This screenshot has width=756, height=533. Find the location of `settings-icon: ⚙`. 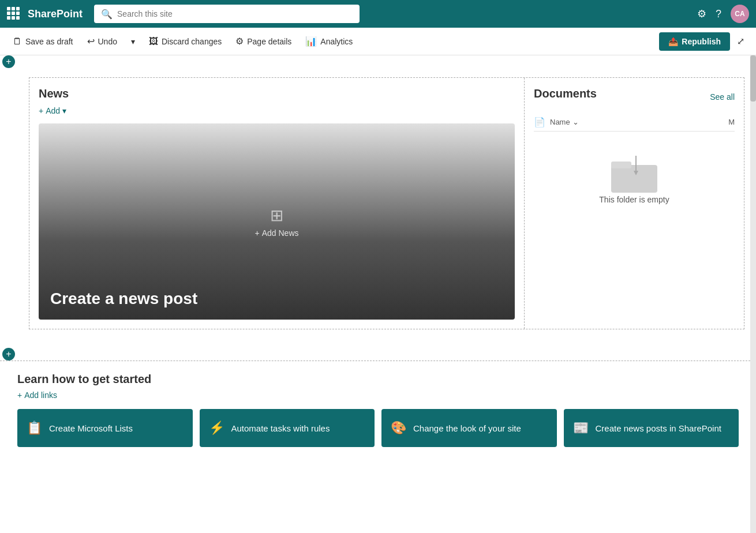

settings-icon: ⚙ is located at coordinates (702, 14).